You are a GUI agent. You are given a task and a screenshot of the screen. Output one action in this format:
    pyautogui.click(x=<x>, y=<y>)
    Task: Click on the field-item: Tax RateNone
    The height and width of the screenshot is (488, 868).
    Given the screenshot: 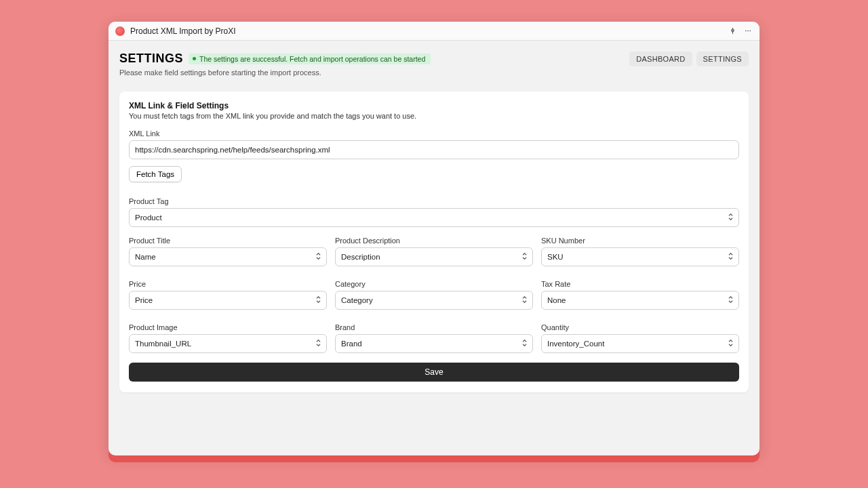 What is the action you would take?
    pyautogui.click(x=640, y=291)
    